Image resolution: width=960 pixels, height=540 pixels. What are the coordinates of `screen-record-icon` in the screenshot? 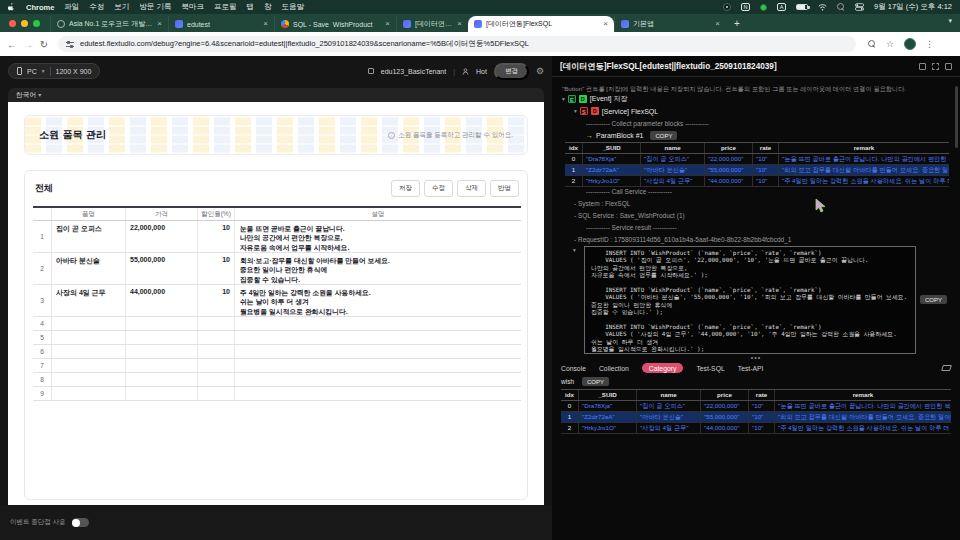 It's located at (727, 7).